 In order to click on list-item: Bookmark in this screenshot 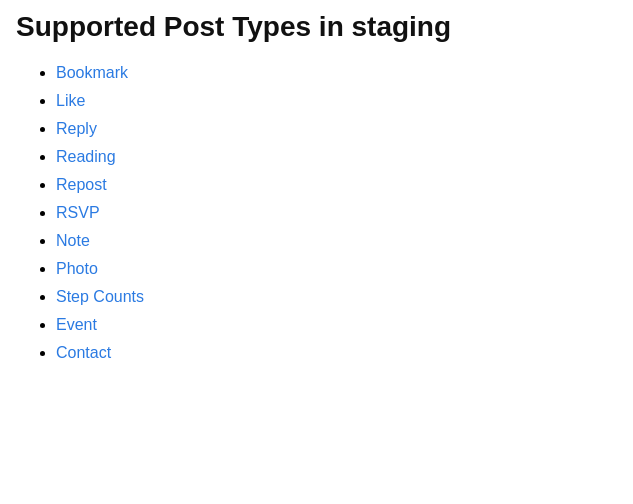, I will do `click(336, 73)`.